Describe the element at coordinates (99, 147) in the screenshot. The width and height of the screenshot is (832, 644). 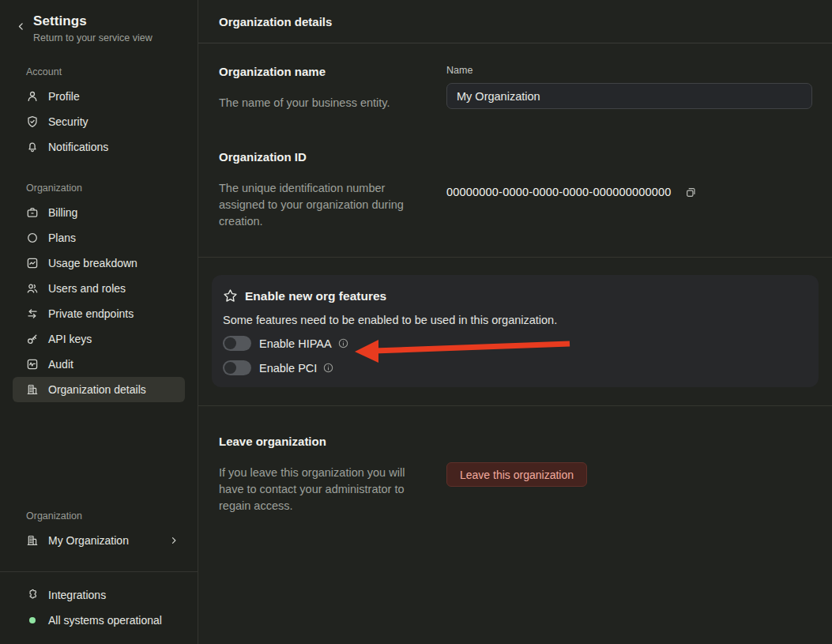
I see `sidebar-item-notifications: Notifications` at that location.